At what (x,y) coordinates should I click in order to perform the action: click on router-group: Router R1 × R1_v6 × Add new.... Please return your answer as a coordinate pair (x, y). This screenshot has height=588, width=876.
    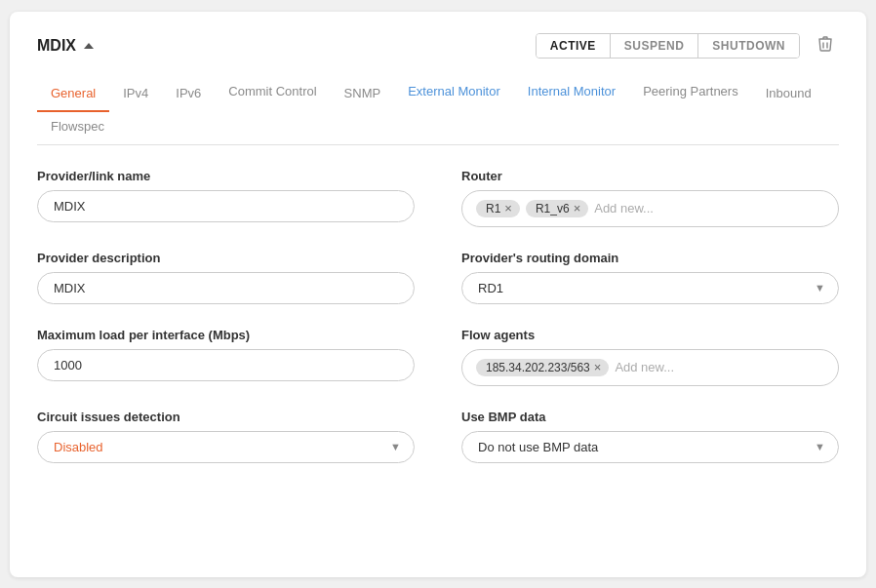
    Looking at the image, I should click on (650, 198).